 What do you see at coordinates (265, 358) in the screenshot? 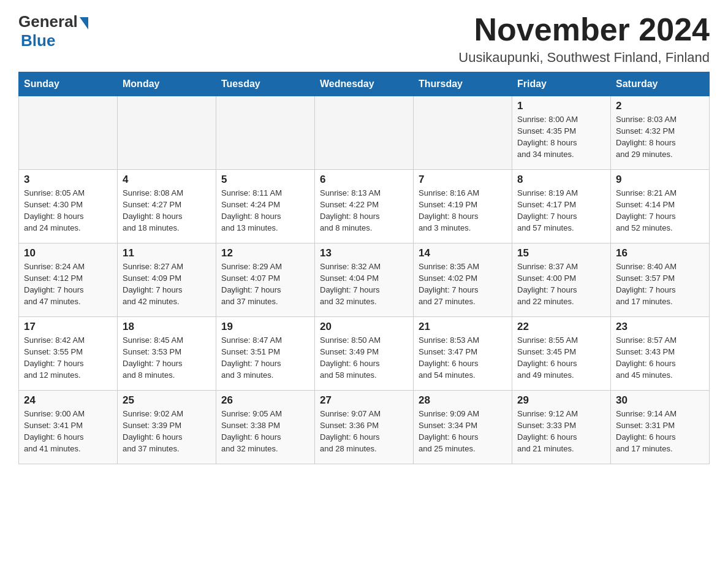
I see `day-info: Sunrise: 8:47 AM Sunset: 3:51 PM Dayligh…` at bounding box center [265, 358].